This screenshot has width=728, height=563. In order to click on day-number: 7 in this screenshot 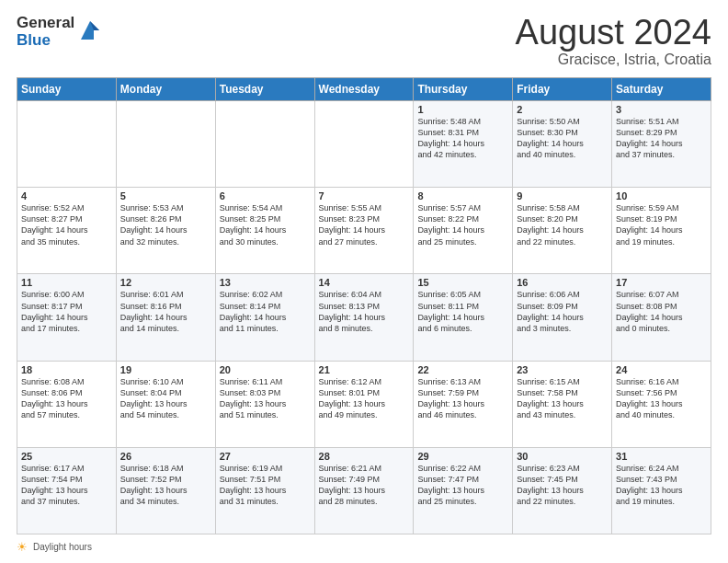, I will do `click(364, 196)`.